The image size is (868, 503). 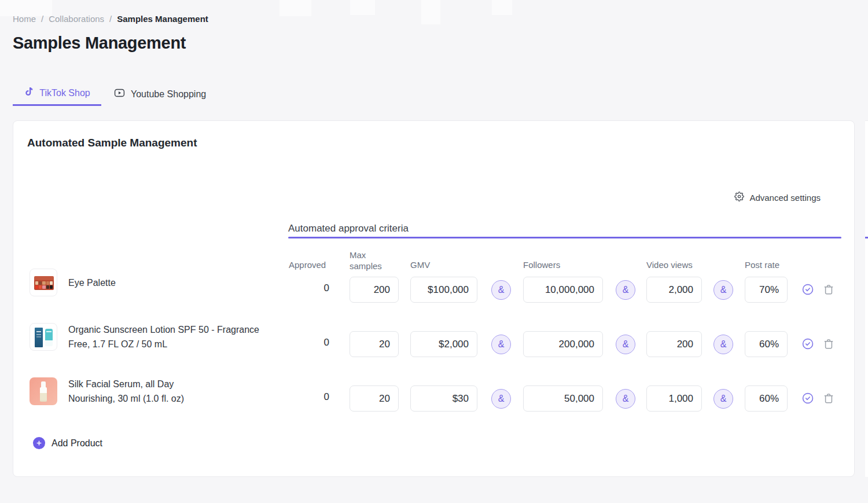 What do you see at coordinates (434, 398) in the screenshot?
I see `table-row: Silk Facial Serum, all Day Nourishing, 3…` at bounding box center [434, 398].